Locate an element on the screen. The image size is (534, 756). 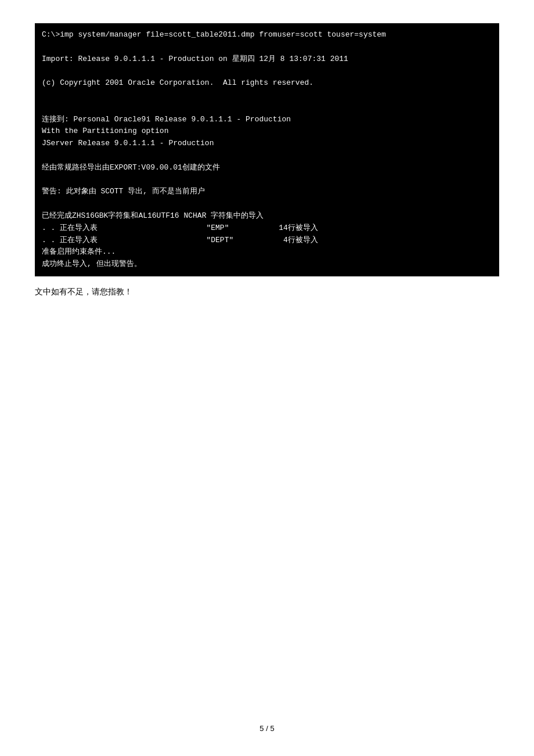
terminal-line-2: Import: Release 9.0.1.1.1 - Production o… is located at coordinates (195, 59).